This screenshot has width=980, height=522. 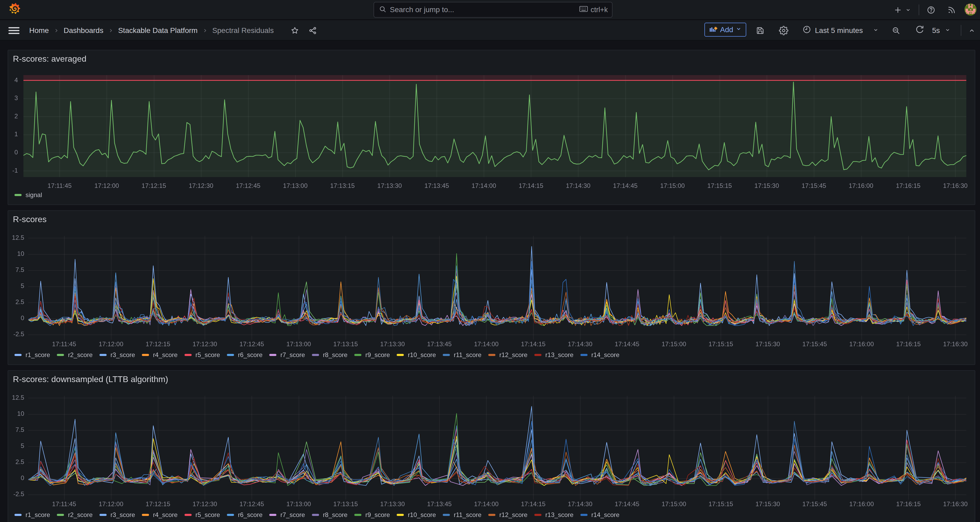 What do you see at coordinates (898, 10) in the screenshot?
I see `new-plus-button` at bounding box center [898, 10].